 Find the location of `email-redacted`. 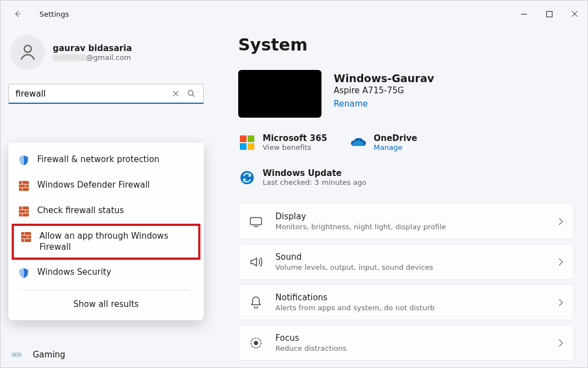

email-redacted is located at coordinates (69, 58).